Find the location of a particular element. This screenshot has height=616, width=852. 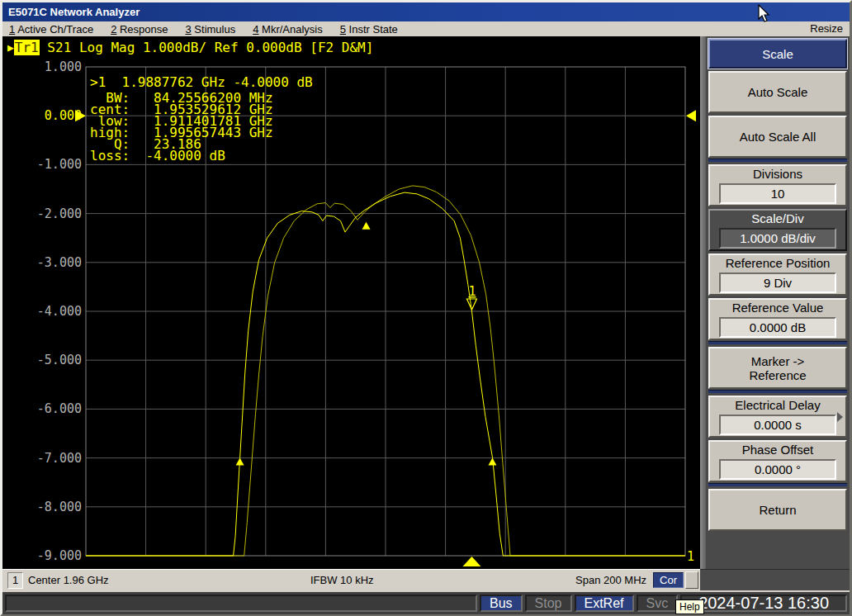

mouse-cursor is located at coordinates (764, 13).